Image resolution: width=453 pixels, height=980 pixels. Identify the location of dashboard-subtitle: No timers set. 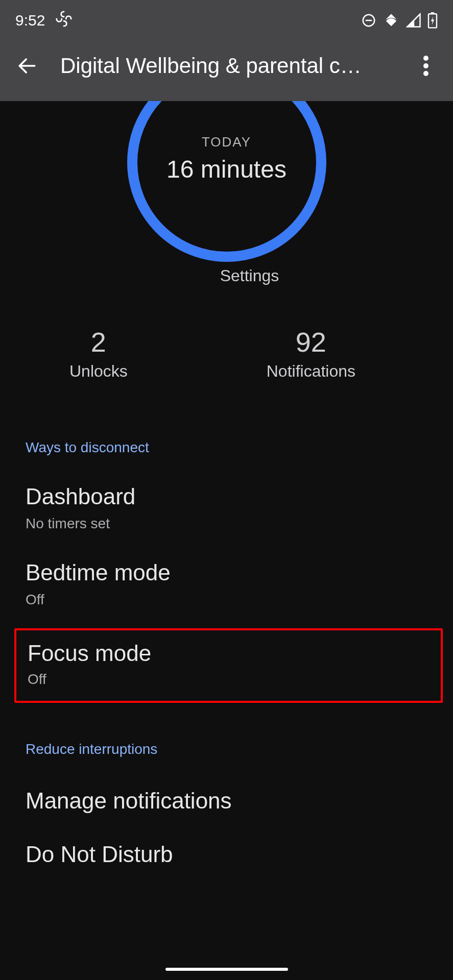
(227, 524).